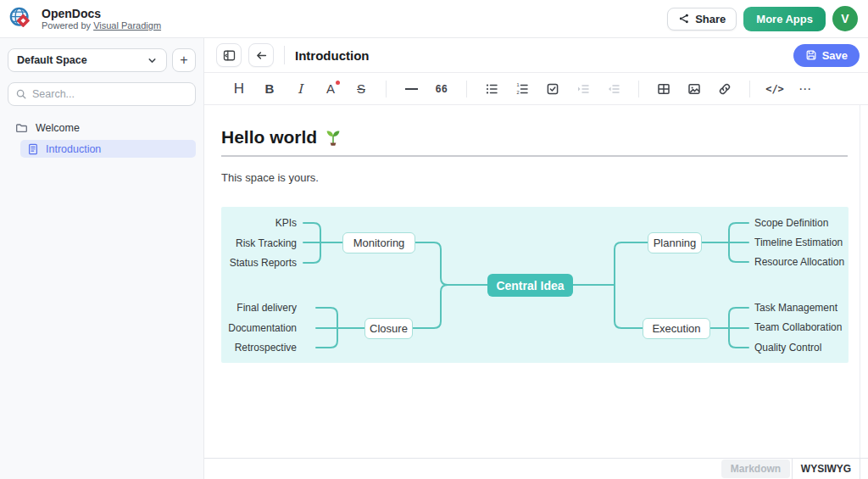 The height and width of the screenshot is (479, 868). Describe the element at coordinates (102, 25) in the screenshot. I see `powered-by: Powered by Visual Paradigm` at that location.